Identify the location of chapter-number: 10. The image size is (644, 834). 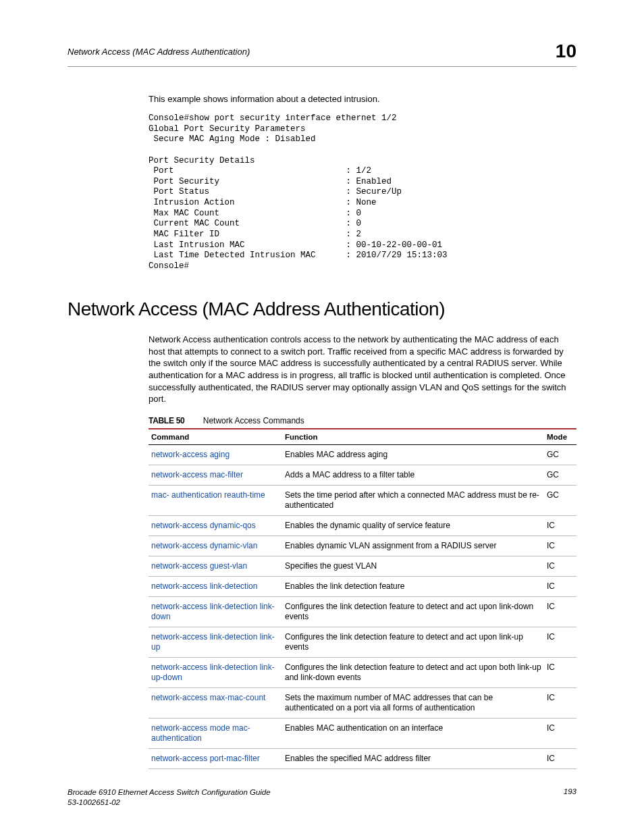
(566, 51).